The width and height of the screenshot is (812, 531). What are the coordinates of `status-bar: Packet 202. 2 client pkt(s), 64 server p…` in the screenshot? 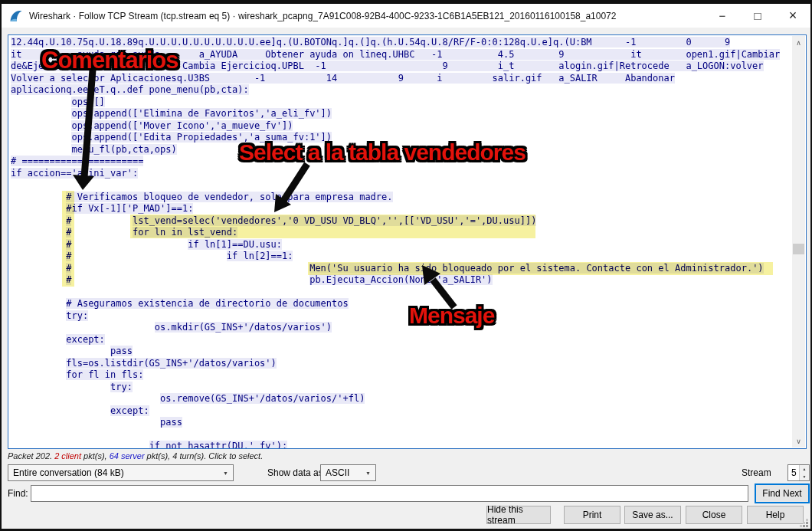 It's located at (135, 456).